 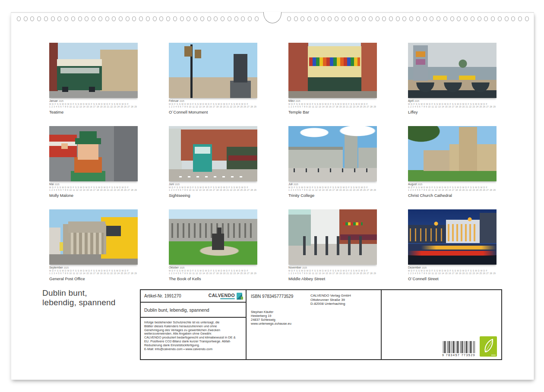 I want to click on photo-maerz, so click(x=332, y=70).